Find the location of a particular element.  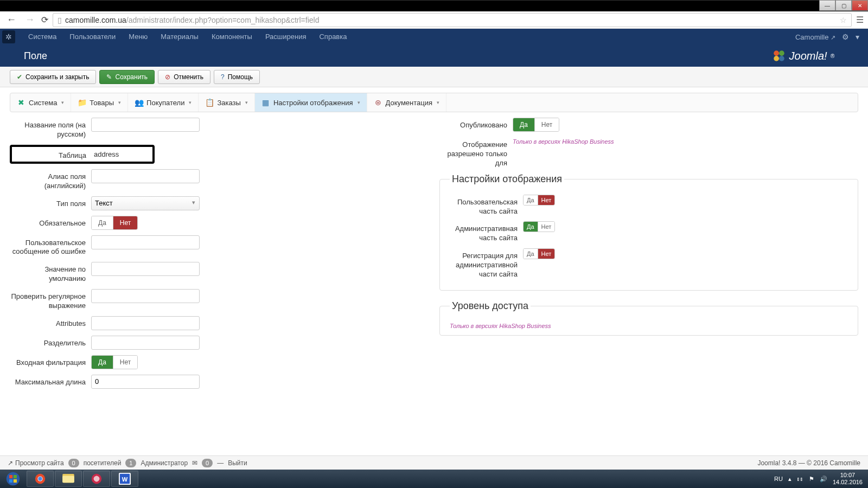

reg-backend-toggle: Да Нет is located at coordinates (539, 254).